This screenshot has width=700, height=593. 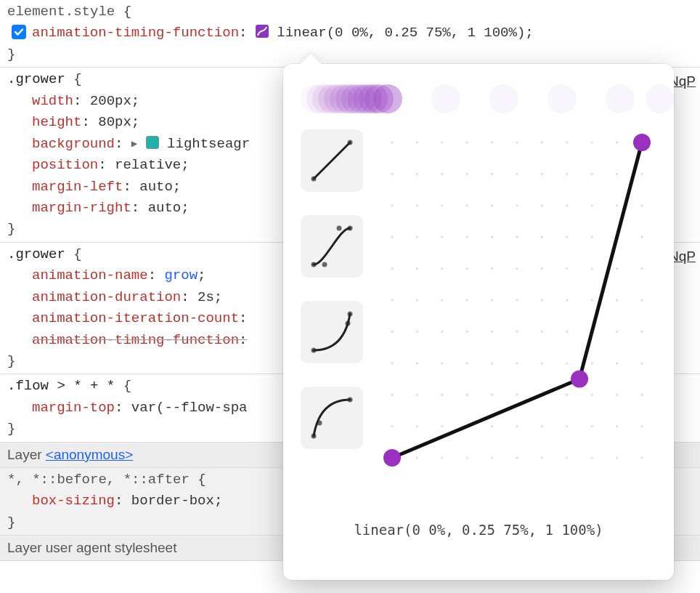 What do you see at coordinates (332, 332) in the screenshot?
I see `preset-ease-in` at bounding box center [332, 332].